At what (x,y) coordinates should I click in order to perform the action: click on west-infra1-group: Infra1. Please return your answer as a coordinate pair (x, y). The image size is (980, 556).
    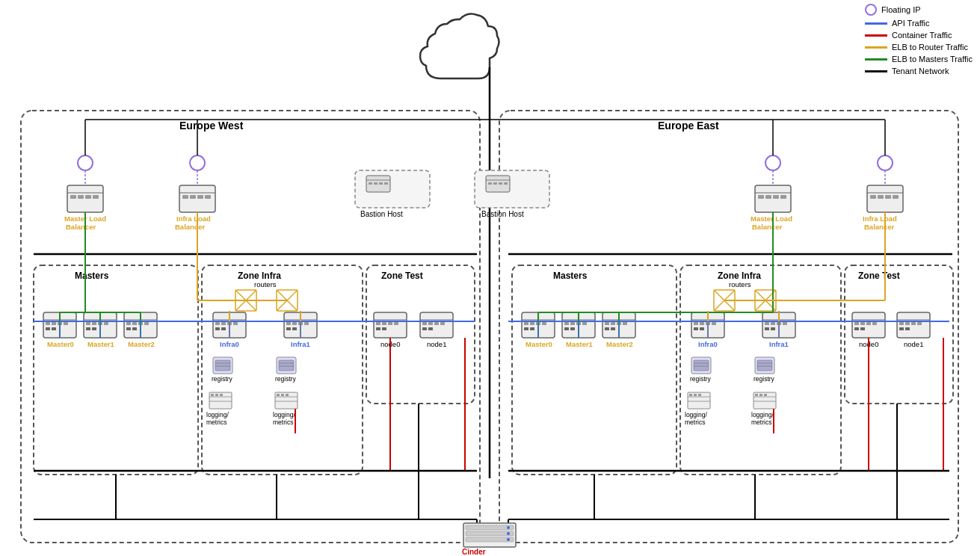
    Looking at the image, I should click on (301, 330).